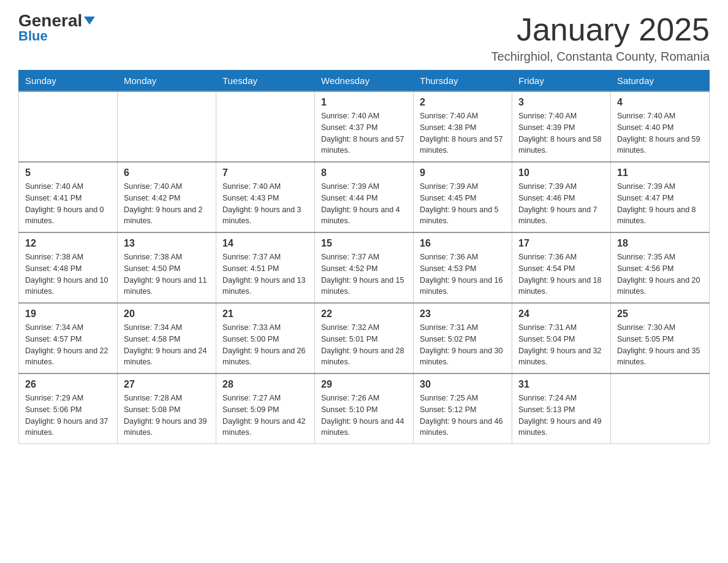  Describe the element at coordinates (463, 275) in the screenshot. I see `day-info: Sunrise: 7:36 AM Sunset: 4:53 PM Dayligh…` at that location.